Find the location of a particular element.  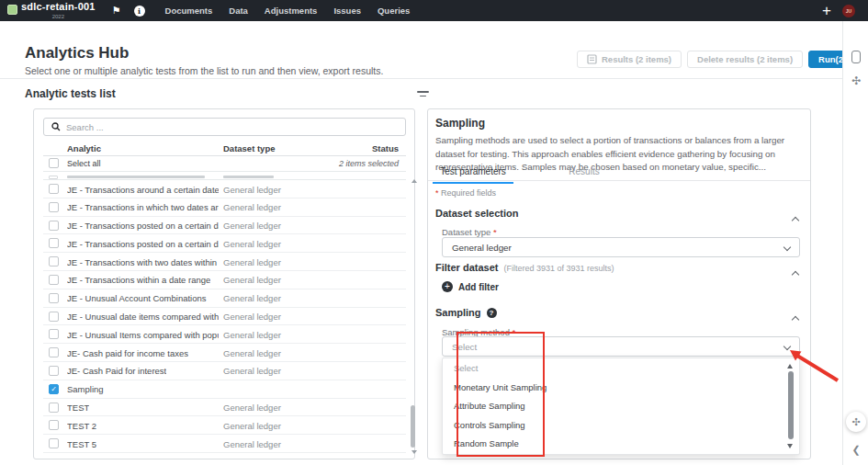

dropdown-option-controls-sampling: Controls Sampling is located at coordinates (621, 425).